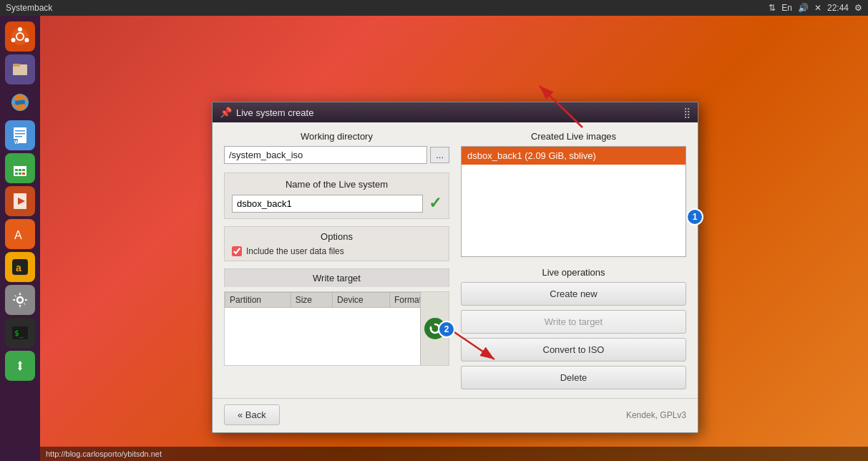 The height and width of the screenshot is (461, 868). Describe the element at coordinates (336, 185) in the screenshot. I see `live-system-name-header: Name of the Live system` at that location.